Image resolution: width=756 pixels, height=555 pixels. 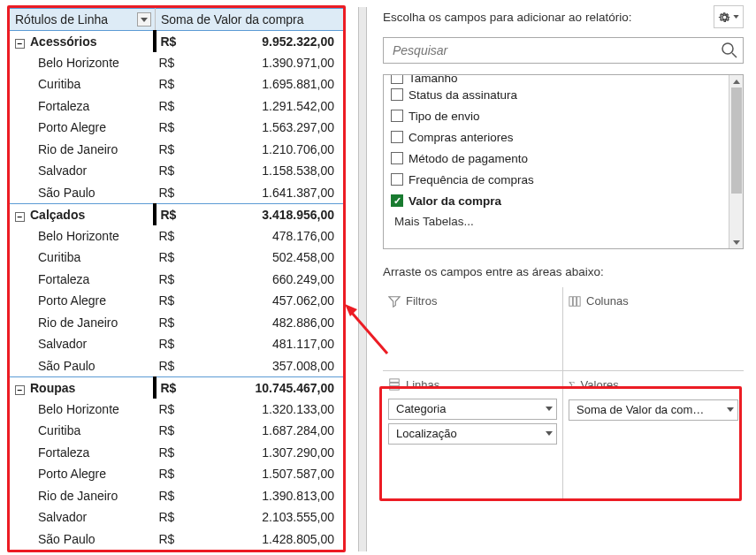 I want to click on city-value: 1.687.284,00, so click(x=262, y=431).